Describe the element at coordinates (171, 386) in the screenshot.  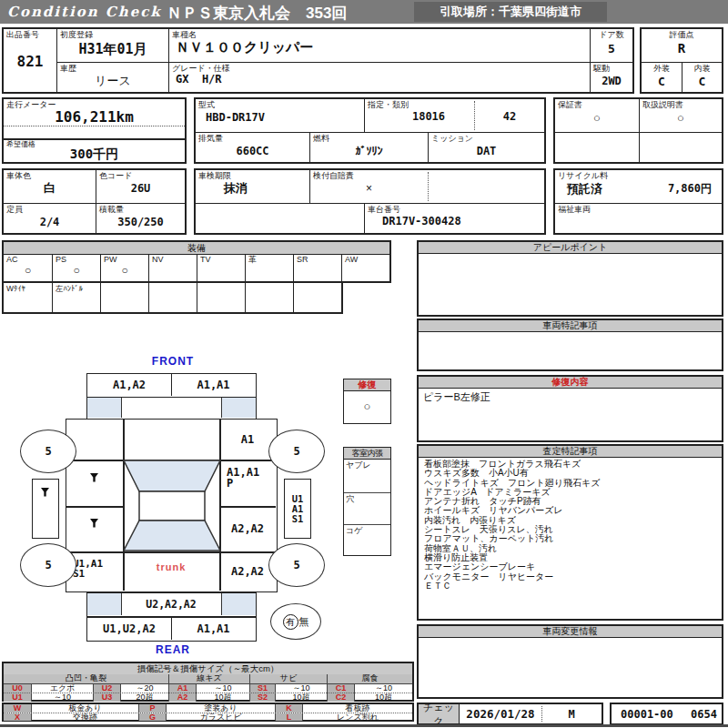
I see `hood-panel: A1,A2 A1,A1` at that location.